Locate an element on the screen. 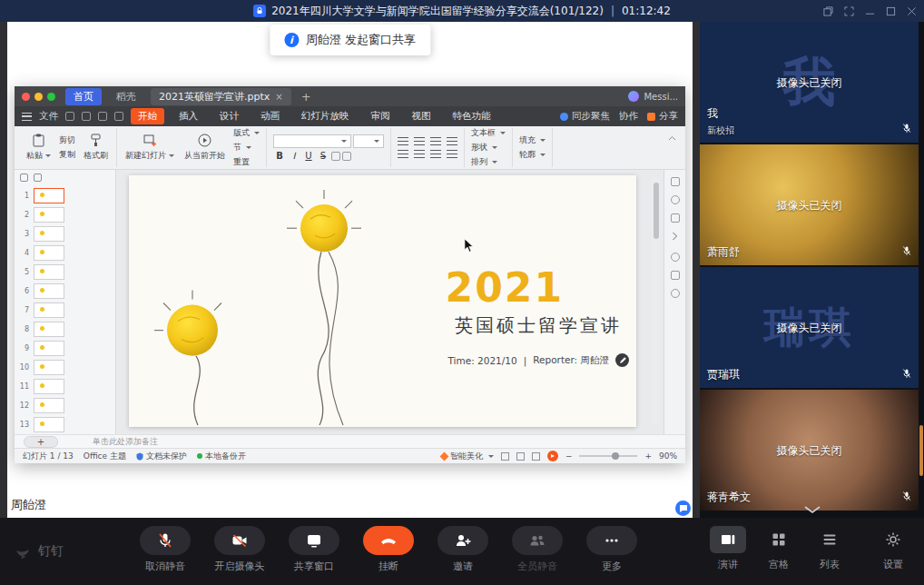 The width and height of the screenshot is (924, 585). italic-button: I is located at coordinates (294, 156).